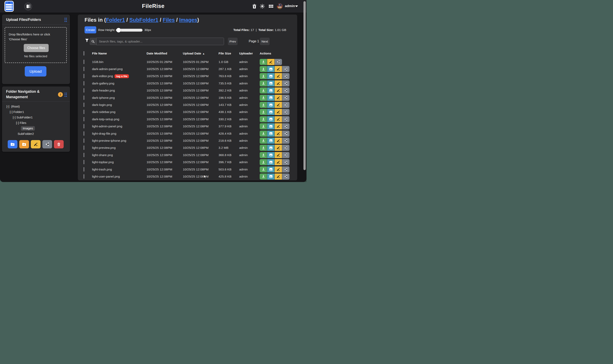  I want to click on filter-icon, so click(87, 40).